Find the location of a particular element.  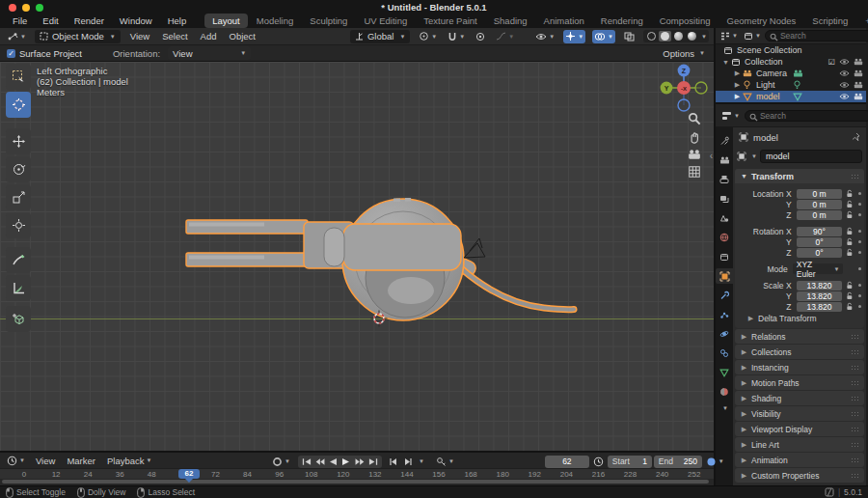

tool-annotate is located at coordinates (18, 261).